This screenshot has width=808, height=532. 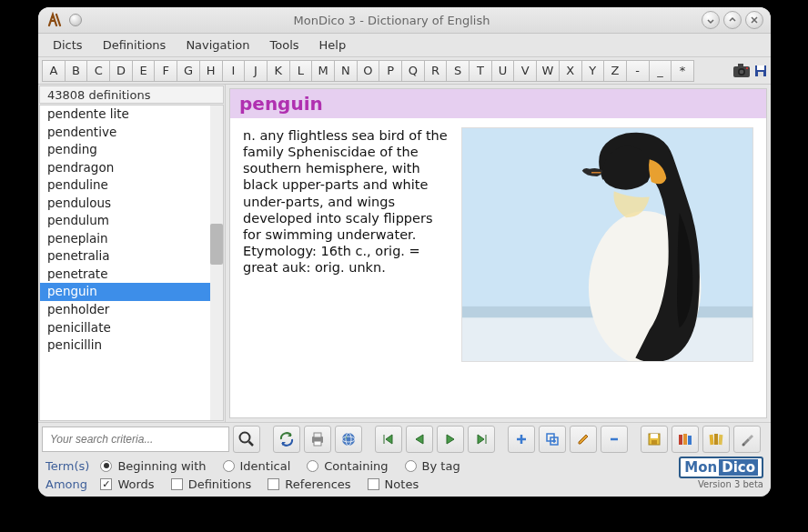 I want to click on radio-containing: Containing, so click(x=348, y=466).